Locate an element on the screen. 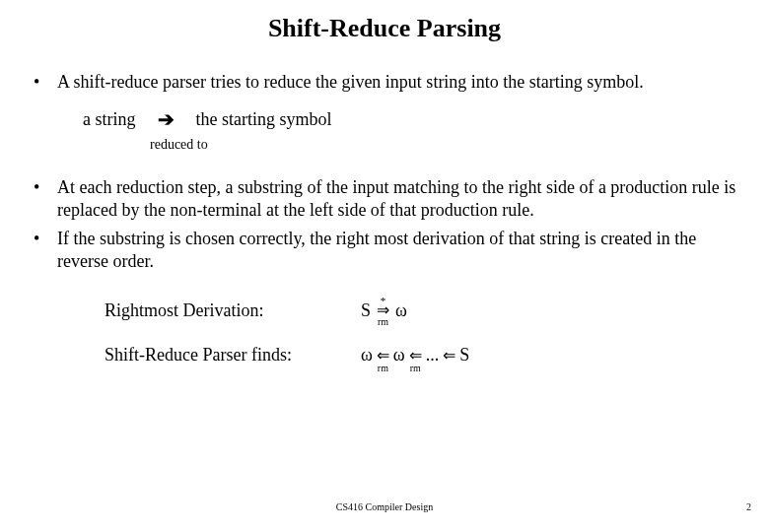 This screenshot has height=532, width=769. slide-title: Shift-Reduce Parsing is located at coordinates (384, 29).